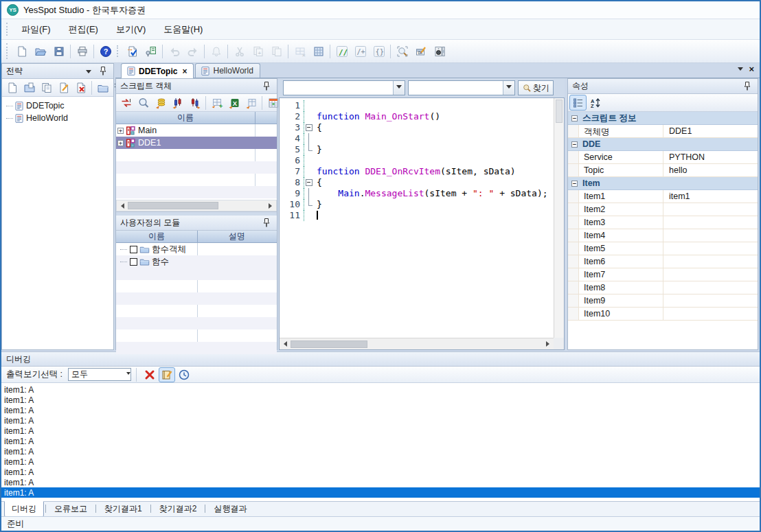 This screenshot has width=761, height=532. Describe the element at coordinates (710, 157) in the screenshot. I see `property-value: PYTHON` at that location.